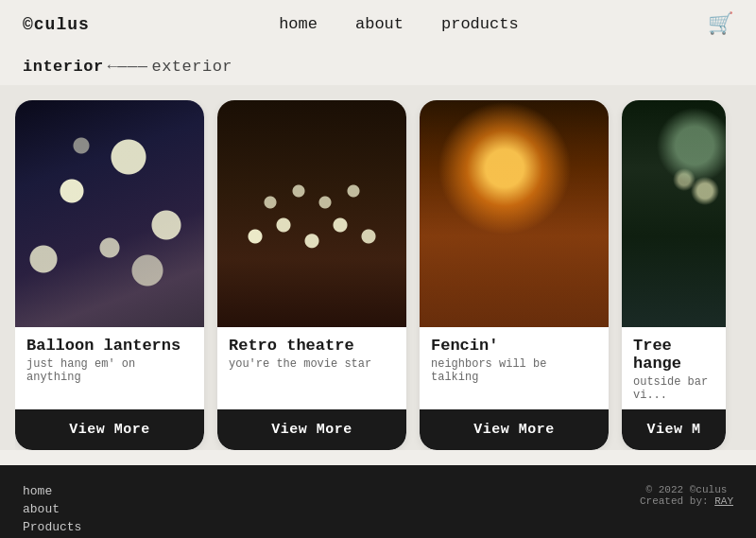 The image size is (756, 538). Describe the element at coordinates (674, 369) in the screenshot. I see `product-info-treehang: Tree hange outside bar vi...` at that location.